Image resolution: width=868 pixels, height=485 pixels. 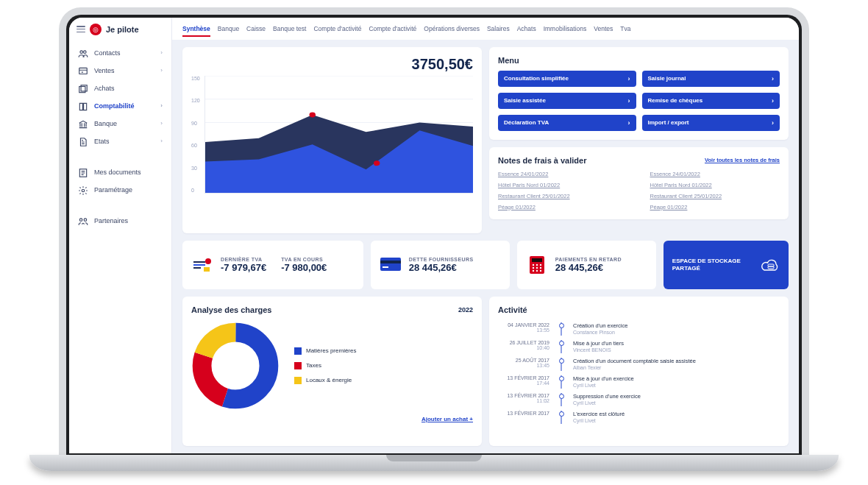 I want to click on tab-8: Achats, so click(x=527, y=31).